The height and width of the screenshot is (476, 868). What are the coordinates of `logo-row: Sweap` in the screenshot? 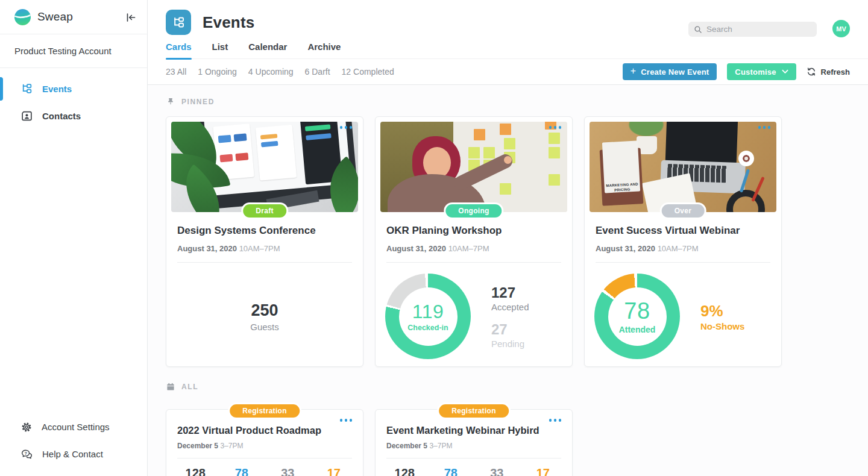 It's located at (74, 17).